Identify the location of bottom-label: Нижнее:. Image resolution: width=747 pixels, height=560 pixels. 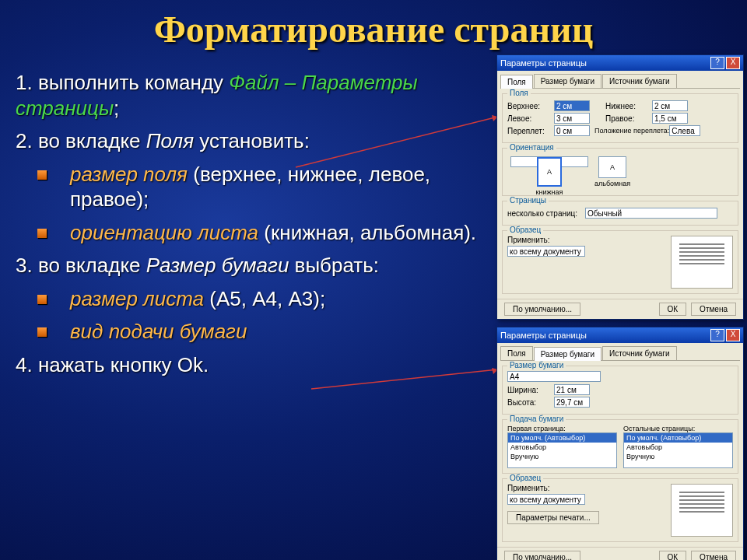
(629, 106).